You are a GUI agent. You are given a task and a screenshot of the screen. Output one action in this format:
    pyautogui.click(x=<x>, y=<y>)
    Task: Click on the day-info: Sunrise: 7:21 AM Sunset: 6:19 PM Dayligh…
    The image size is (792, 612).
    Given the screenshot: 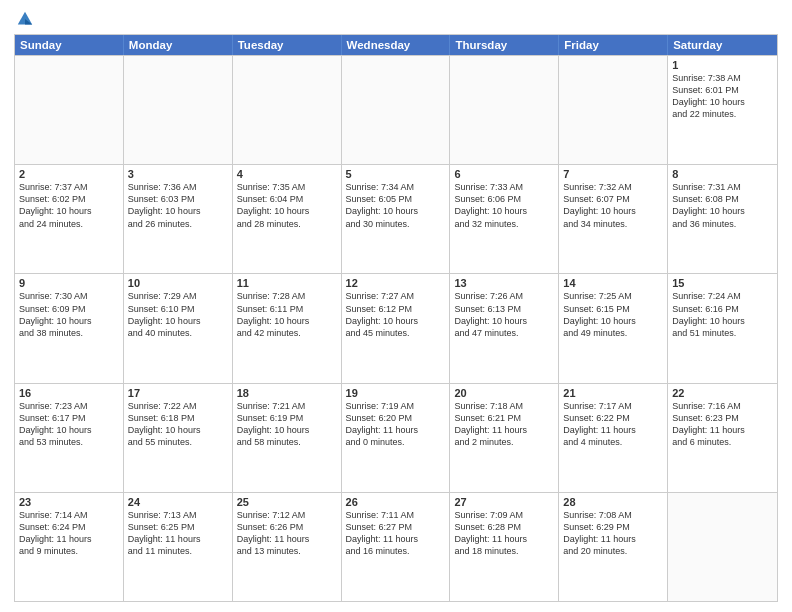 What is the action you would take?
    pyautogui.click(x=287, y=424)
    